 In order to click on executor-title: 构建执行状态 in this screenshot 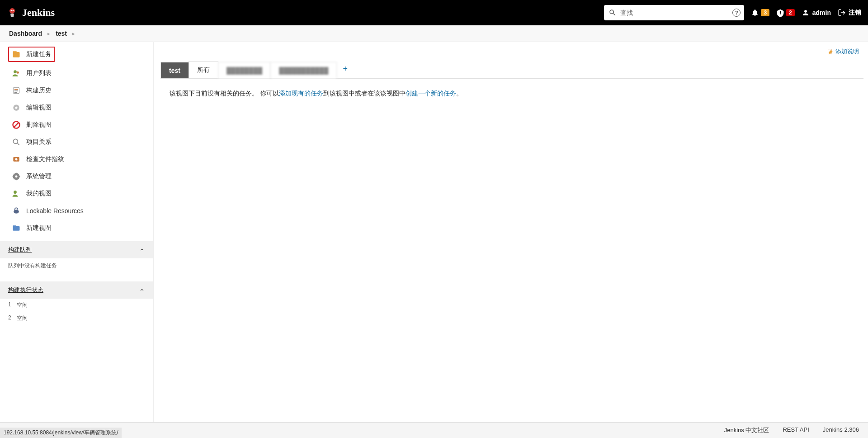, I will do `click(26, 290)`.